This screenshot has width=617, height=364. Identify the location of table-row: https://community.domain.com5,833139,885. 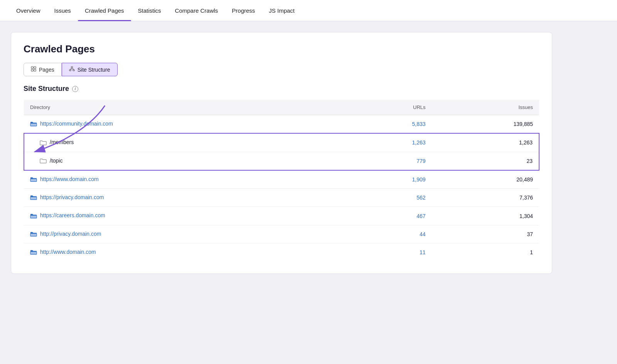
(282, 124).